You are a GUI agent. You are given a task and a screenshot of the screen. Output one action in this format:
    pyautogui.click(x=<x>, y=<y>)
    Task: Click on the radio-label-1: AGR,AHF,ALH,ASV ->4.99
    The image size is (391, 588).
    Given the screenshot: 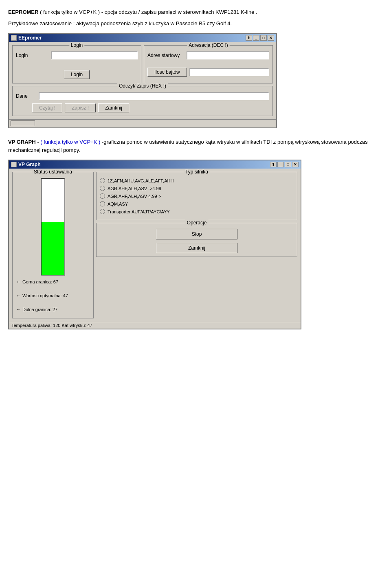 What is the action you would take?
    pyautogui.click(x=134, y=189)
    